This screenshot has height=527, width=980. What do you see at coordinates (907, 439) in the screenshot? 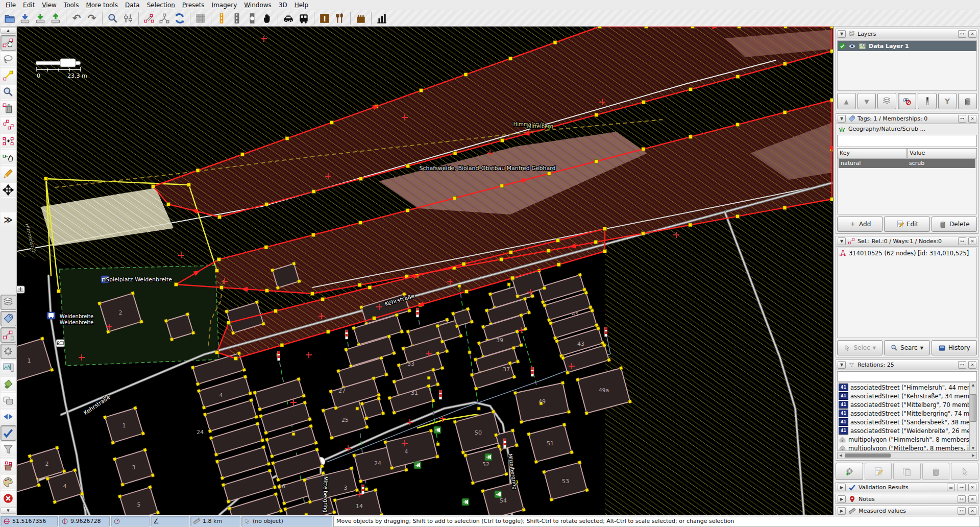
I see `relation-item: multipolygon ("Himmelsruh", 8 members,` at bounding box center [907, 439].